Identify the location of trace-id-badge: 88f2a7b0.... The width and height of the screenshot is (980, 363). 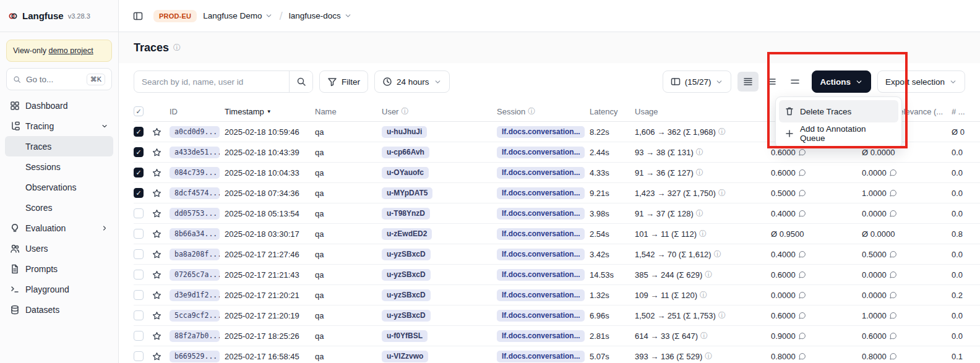
(194, 336).